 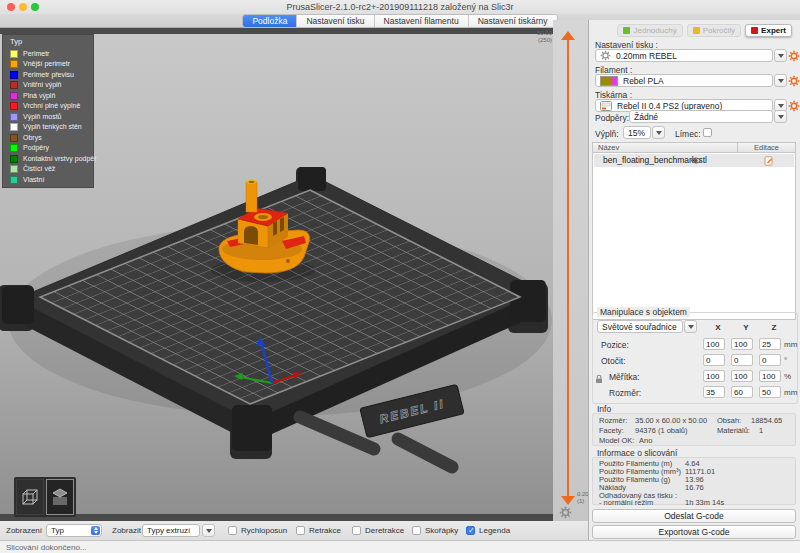 What do you see at coordinates (538, 40) in the screenshot?
I see `layer-slider-max-layer: (250)` at bounding box center [538, 40].